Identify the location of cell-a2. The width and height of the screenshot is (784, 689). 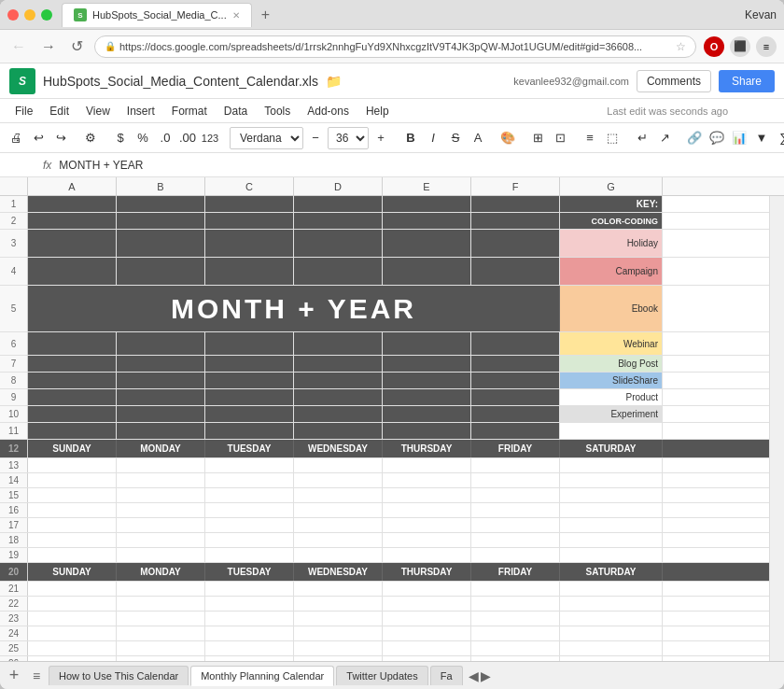
(73, 220).